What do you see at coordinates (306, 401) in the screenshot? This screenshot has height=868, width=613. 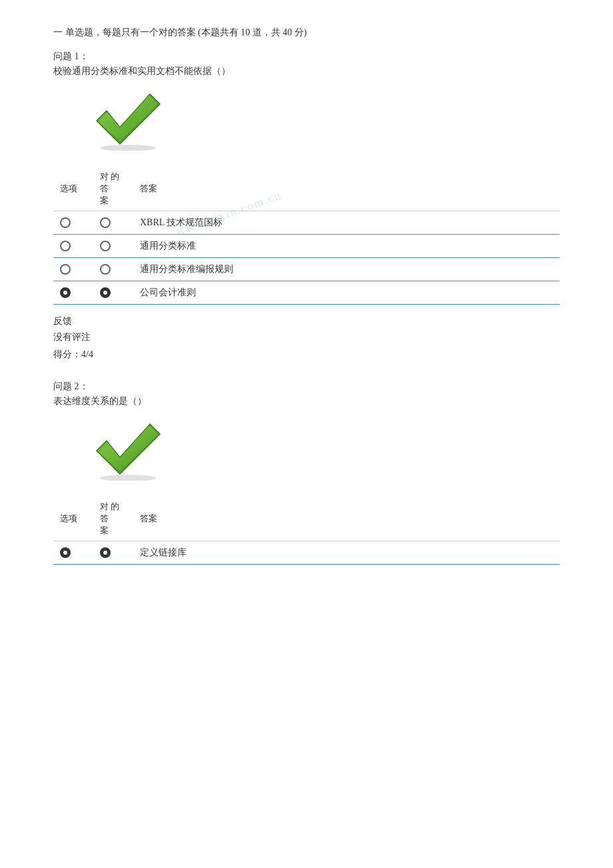 I see `question-2-text: 表达维度关系的是（）` at bounding box center [306, 401].